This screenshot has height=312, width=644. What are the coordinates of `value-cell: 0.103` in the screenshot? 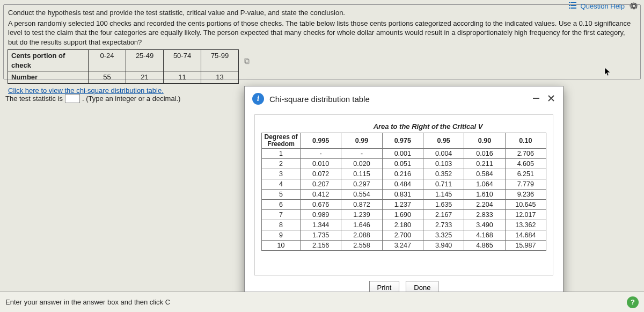 It's located at (443, 164).